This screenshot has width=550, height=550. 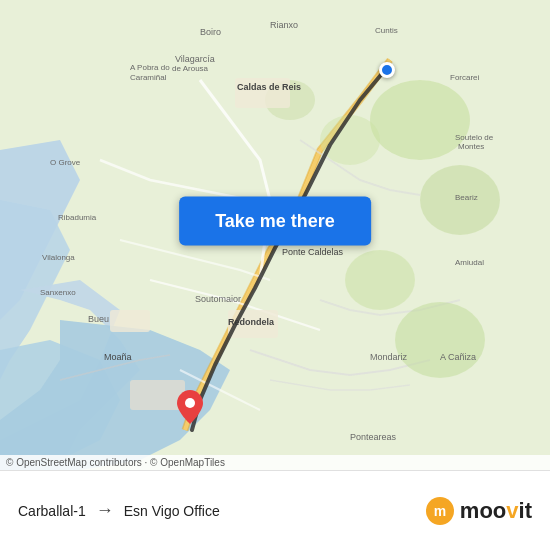 I want to click on svg-text: Rianxo, so click(x=284, y=25).